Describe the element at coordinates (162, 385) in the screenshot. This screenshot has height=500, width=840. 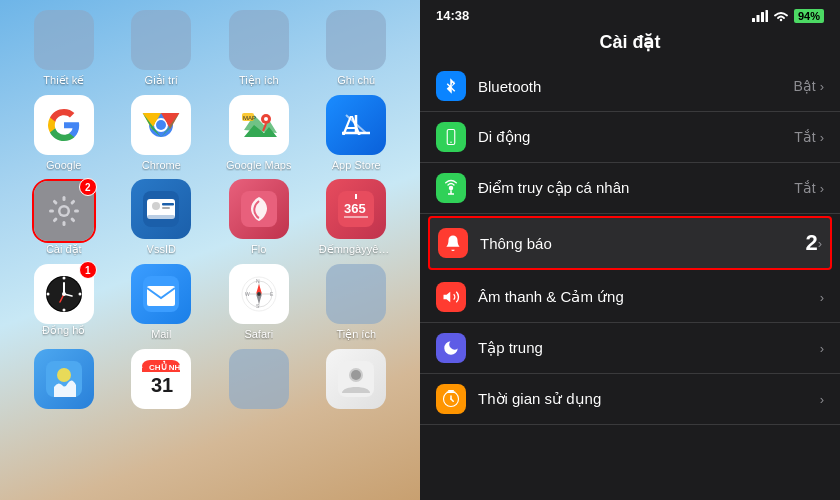
I see `svg-text: 31` at that location.